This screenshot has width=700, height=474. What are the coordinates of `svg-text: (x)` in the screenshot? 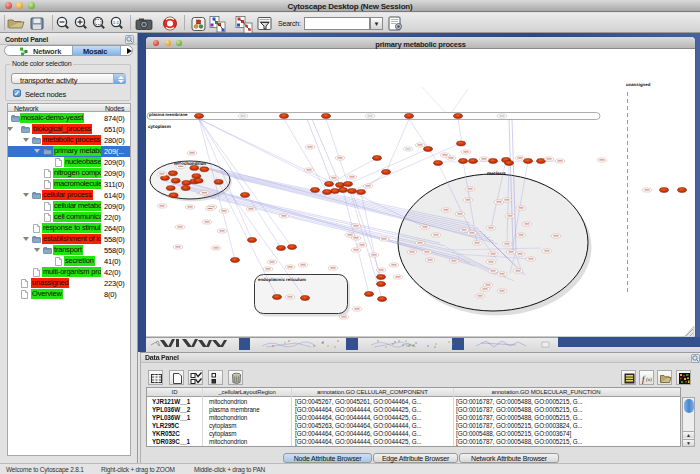 It's located at (649, 379).